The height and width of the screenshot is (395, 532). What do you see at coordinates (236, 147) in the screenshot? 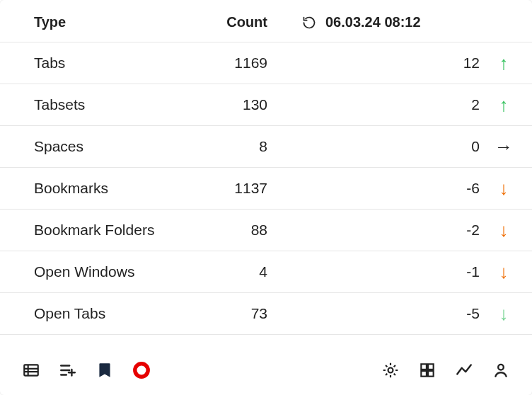
I see `cell-count: 8` at bounding box center [236, 147].